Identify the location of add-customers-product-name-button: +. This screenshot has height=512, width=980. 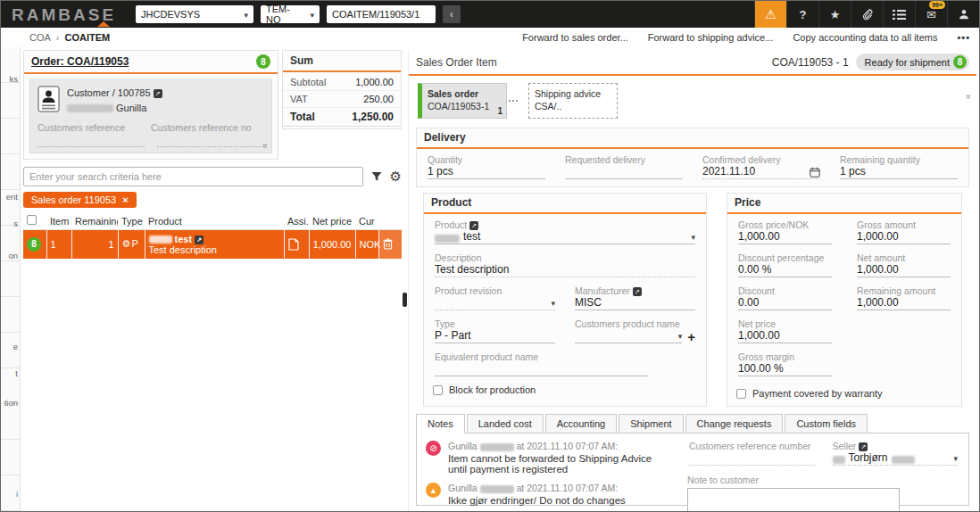
(691, 337).